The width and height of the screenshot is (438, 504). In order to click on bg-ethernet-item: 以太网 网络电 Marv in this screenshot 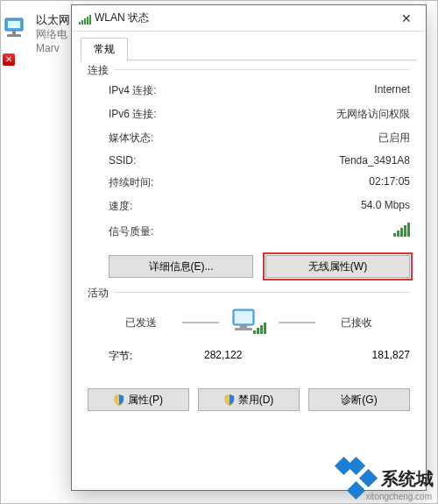, I will do `click(37, 34)`.